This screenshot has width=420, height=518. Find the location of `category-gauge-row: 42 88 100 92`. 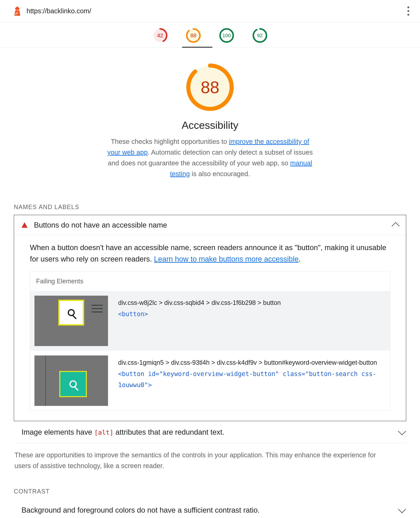

category-gauge-row: 42 88 100 92 is located at coordinates (210, 35).